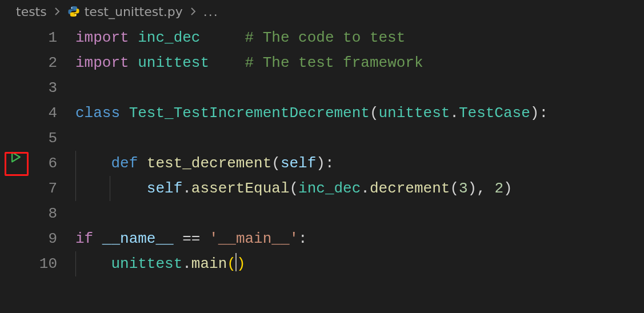 This screenshot has height=313, width=644. I want to click on run-test-icon, so click(16, 157).